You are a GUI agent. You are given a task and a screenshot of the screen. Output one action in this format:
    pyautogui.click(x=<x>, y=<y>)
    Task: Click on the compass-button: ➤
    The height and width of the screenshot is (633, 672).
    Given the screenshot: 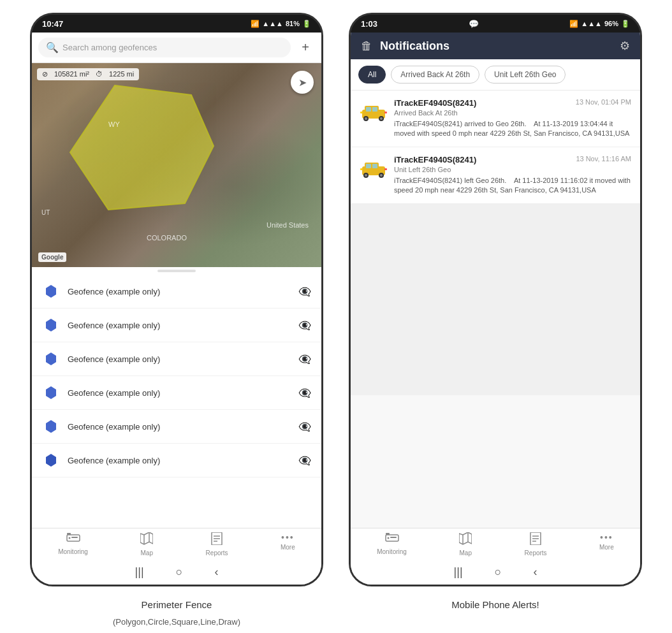 What is the action you would take?
    pyautogui.click(x=302, y=82)
    